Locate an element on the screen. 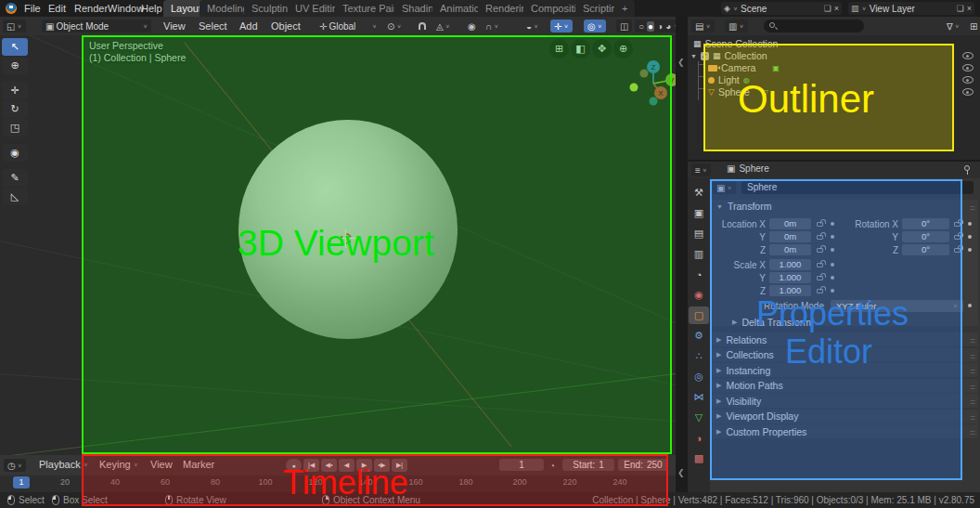 The height and width of the screenshot is (508, 980). playhead: 1 is located at coordinates (21, 483).